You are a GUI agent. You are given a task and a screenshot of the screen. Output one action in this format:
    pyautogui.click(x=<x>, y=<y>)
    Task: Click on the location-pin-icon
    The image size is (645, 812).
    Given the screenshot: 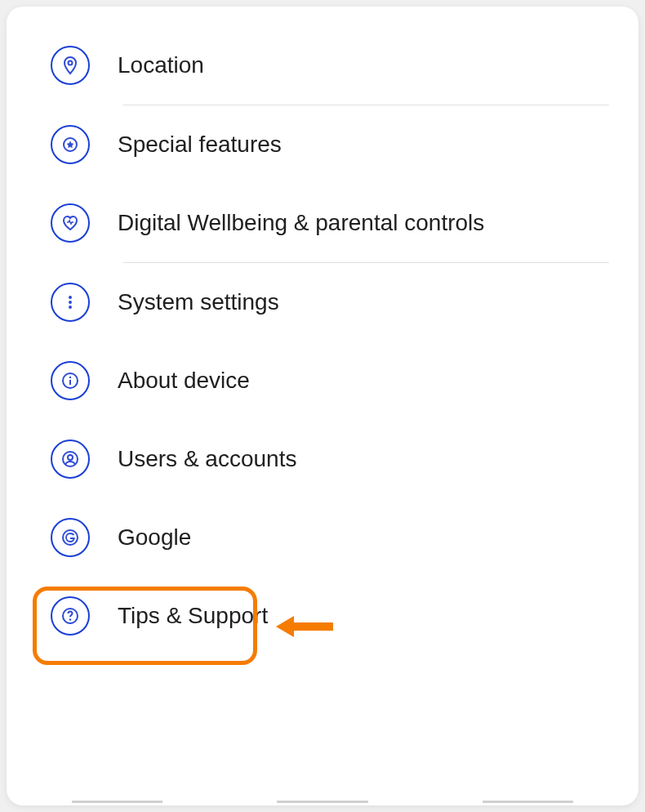 What is the action you would take?
    pyautogui.click(x=70, y=65)
    